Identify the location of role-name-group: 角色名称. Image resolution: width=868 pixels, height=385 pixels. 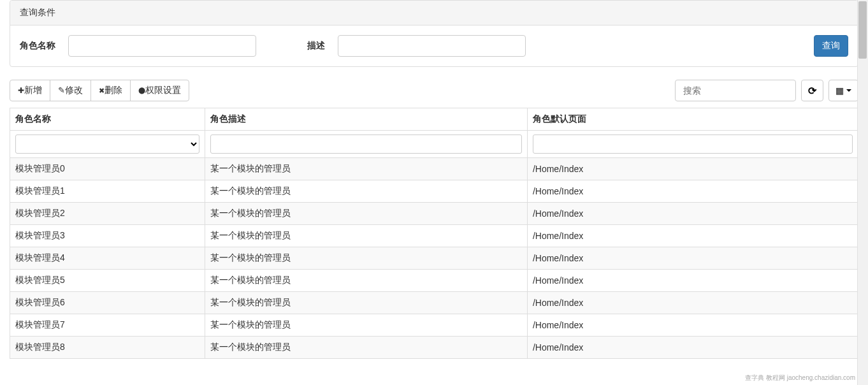
(138, 46).